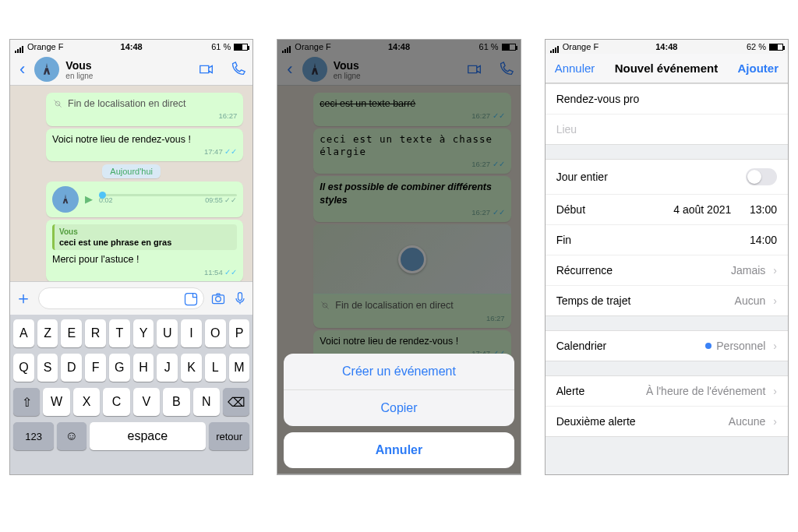 Image resolution: width=798 pixels, height=532 pixels. What do you see at coordinates (22, 69) in the screenshot?
I see `back-button: ‹` at bounding box center [22, 69].